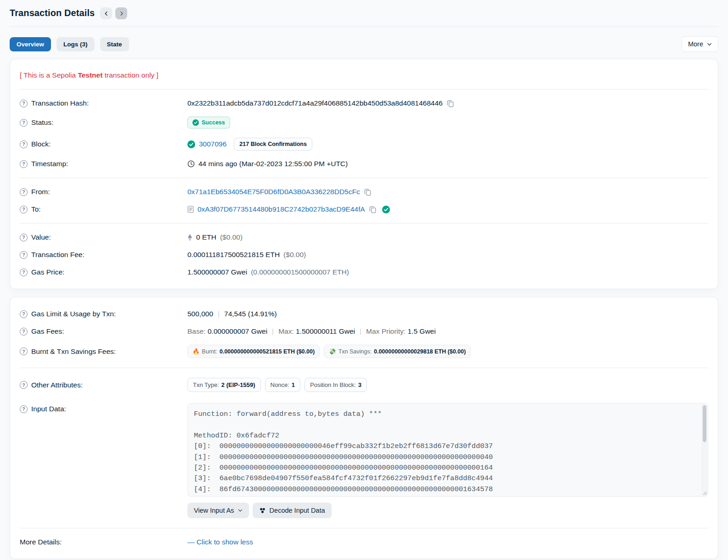  What do you see at coordinates (364, 144) in the screenshot?
I see `block-row: Block: 3007096 217 Block Confirmations` at bounding box center [364, 144].